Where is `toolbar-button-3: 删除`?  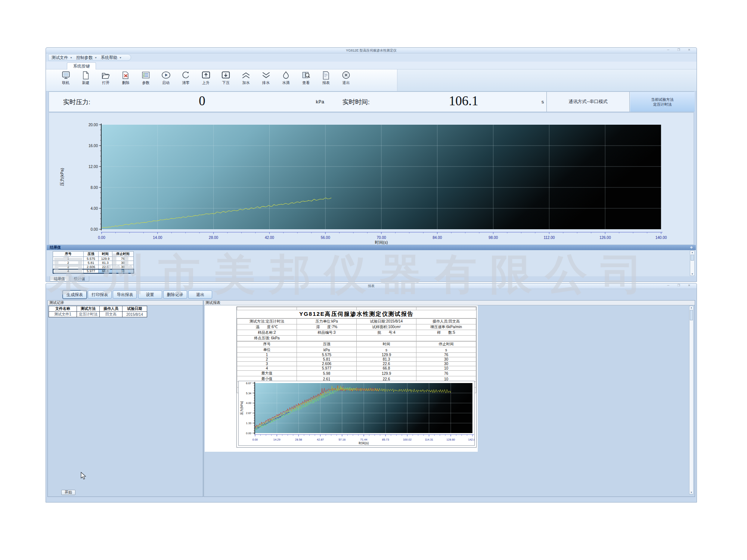
toolbar-button-3: 删除 is located at coordinates (126, 81).